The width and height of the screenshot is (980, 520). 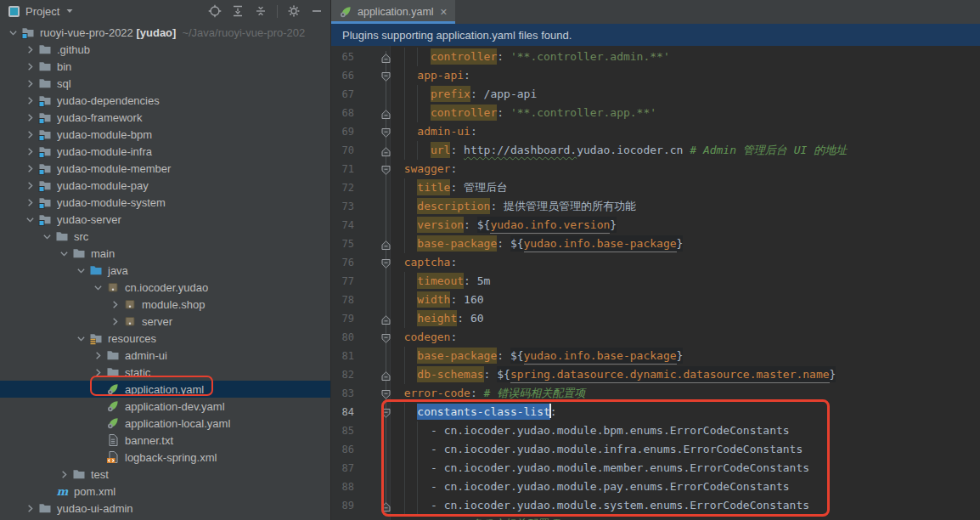 What do you see at coordinates (165, 253) in the screenshot?
I see `tree-item-main: main` at bounding box center [165, 253].